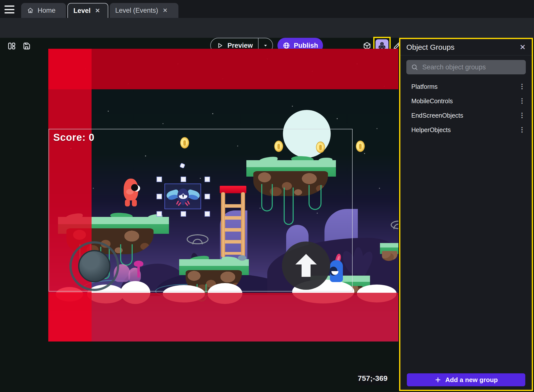 Image resolution: width=534 pixels, height=392 pixels. Describe the element at coordinates (223, 317) in the screenshot. I see `red-overlay-bottom` at that location.